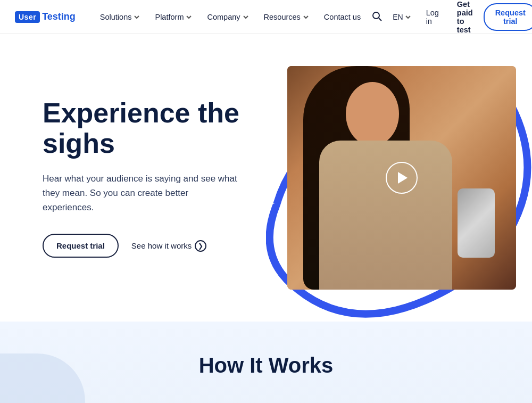 Image resolution: width=532 pixels, height=403 pixels. I want to click on nav-links: Solutions Platform Company Resources Con…, so click(230, 17).